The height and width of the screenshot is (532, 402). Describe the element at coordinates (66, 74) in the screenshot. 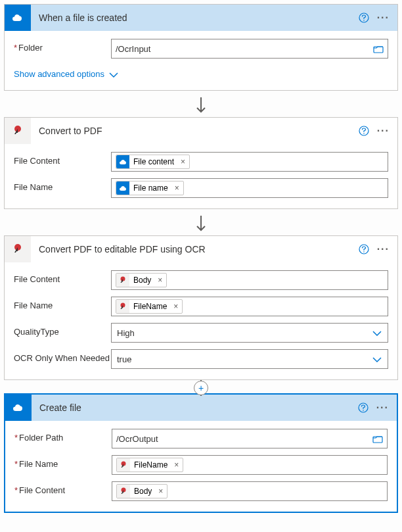

I see `show-advanced-link: Show advanced options` at that location.